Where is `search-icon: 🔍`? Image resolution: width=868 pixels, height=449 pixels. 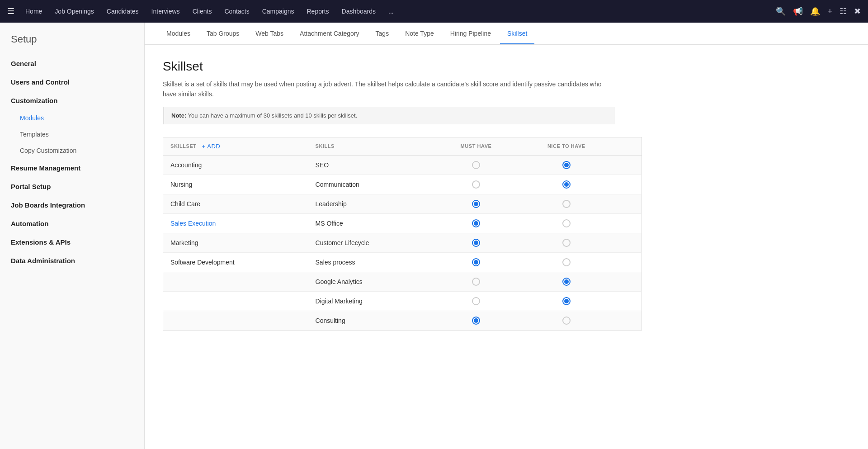 search-icon: 🔍 is located at coordinates (781, 11).